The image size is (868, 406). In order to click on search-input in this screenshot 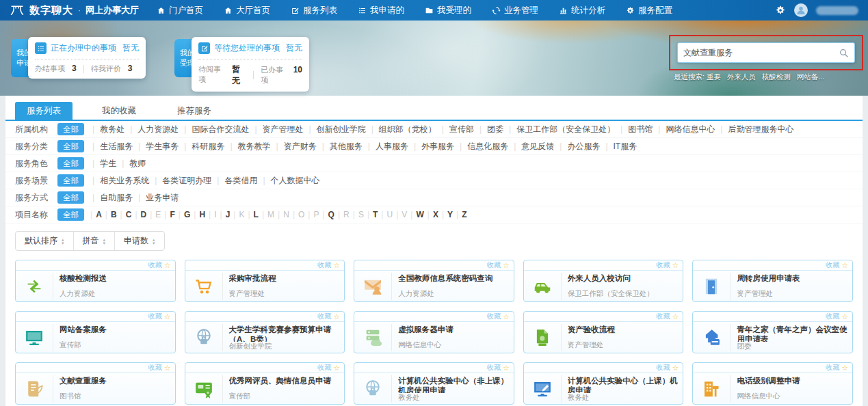, I will do `click(761, 53)`.